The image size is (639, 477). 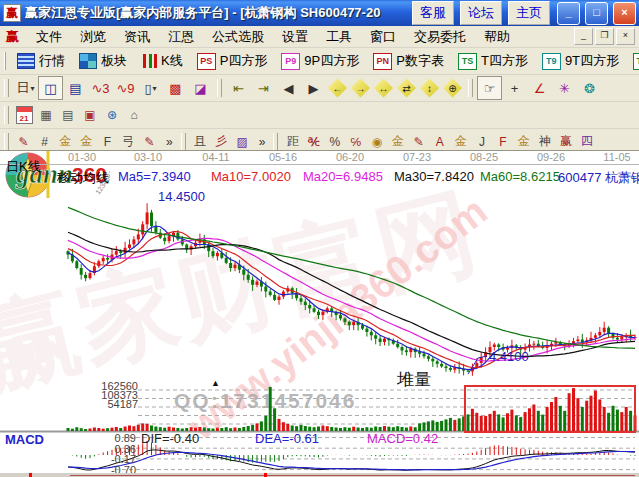 What do you see at coordinates (128, 142) in the screenshot?
I see `arc-tool-icon: 弓` at bounding box center [128, 142].